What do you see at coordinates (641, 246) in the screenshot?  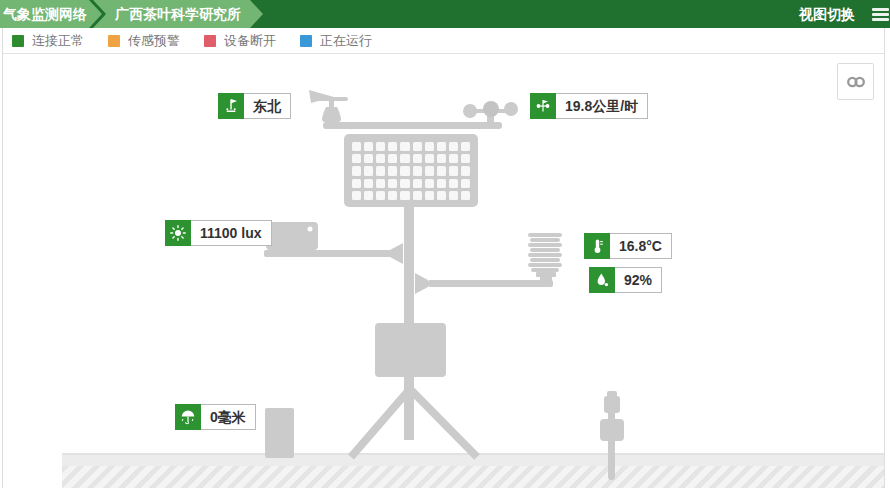 I see `temperature-value: 16.8°C` at bounding box center [641, 246].